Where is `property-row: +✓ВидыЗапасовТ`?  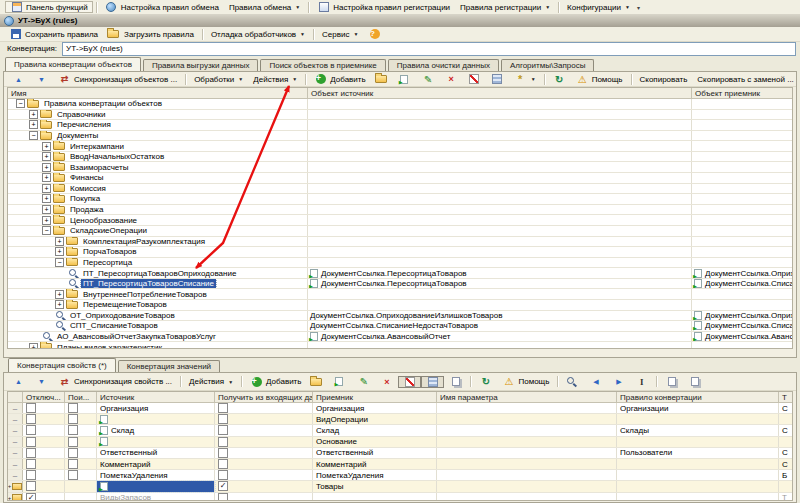
property-row: +✓ВидыЗапасовТ is located at coordinates (400, 498).